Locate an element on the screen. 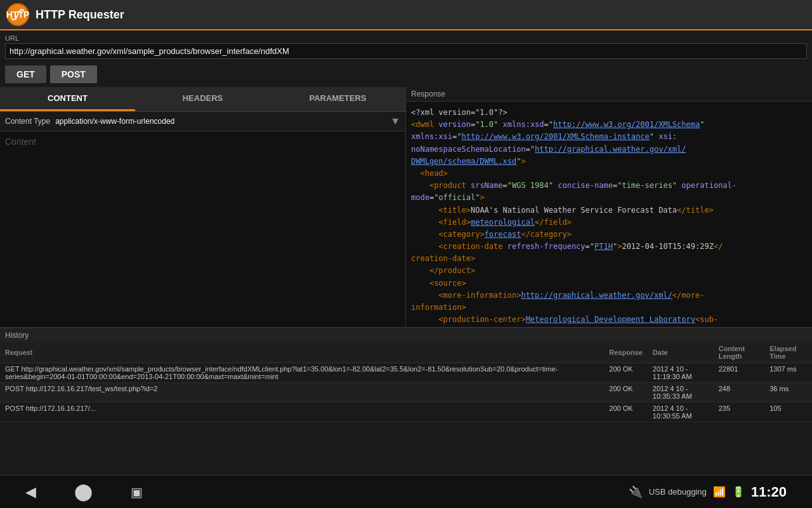 Image resolution: width=812 pixels, height=508 pixels. col-response: Response is located at coordinates (625, 353).